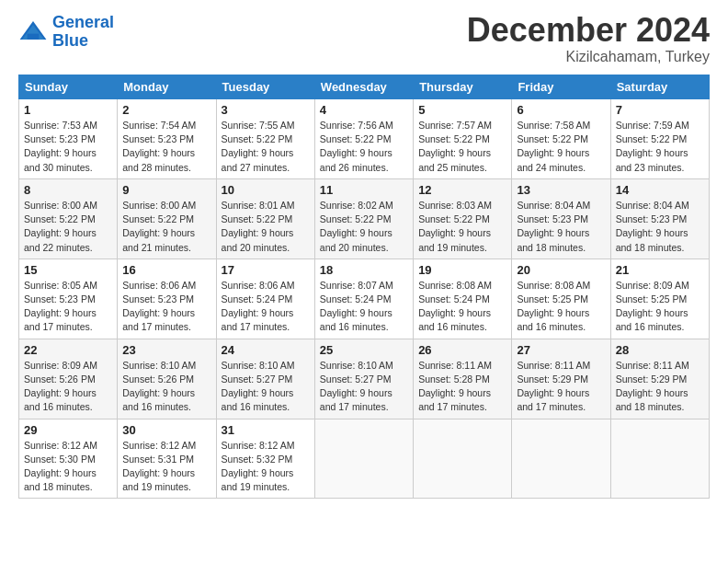 The width and height of the screenshot is (728, 563). What do you see at coordinates (364, 140) in the screenshot?
I see `calendar-cell: 4Sunrise: 7:56 AMSunset: 5:22 PMDaylight…` at bounding box center [364, 140].